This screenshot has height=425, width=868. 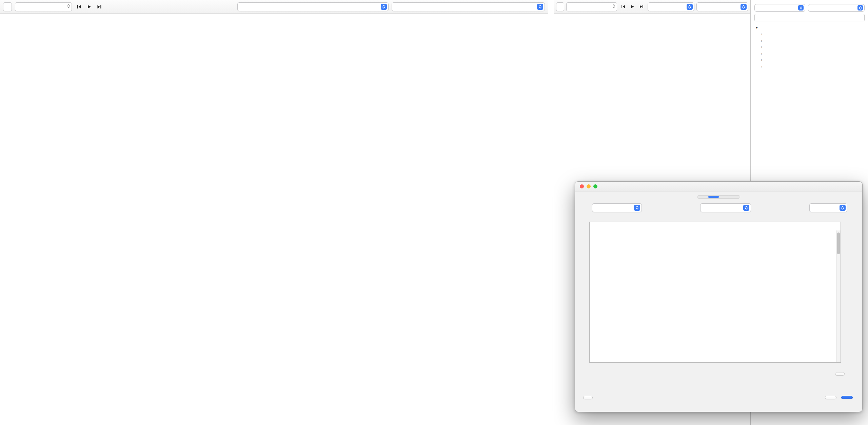 I want to click on tab-profile, so click(x=734, y=197).